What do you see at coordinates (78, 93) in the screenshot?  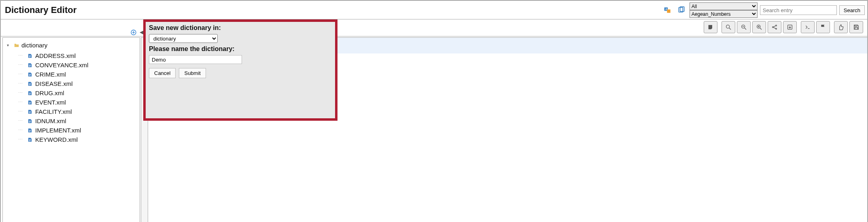 I see `tree-item: ⋯DRUG.xml` at bounding box center [78, 93].